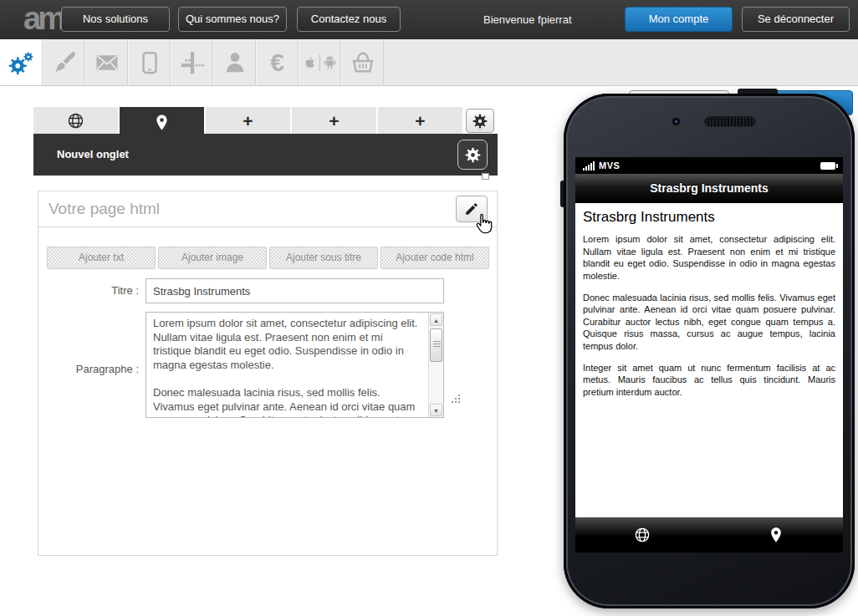 Image resolution: width=858 pixels, height=616 pixels. I want to click on tab-home-globe, so click(75, 120).